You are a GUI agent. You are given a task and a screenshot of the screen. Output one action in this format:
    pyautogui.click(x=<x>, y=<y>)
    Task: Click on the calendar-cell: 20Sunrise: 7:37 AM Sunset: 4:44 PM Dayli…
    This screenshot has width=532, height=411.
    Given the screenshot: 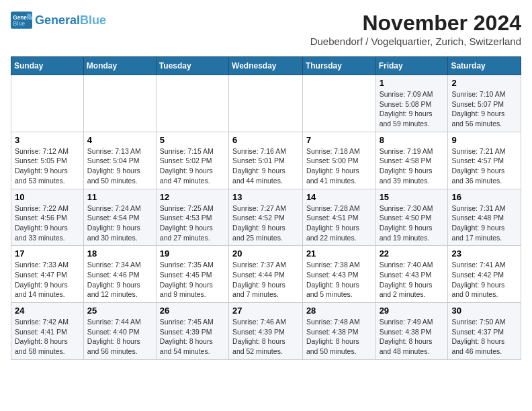 What is the action you would take?
    pyautogui.click(x=266, y=274)
    